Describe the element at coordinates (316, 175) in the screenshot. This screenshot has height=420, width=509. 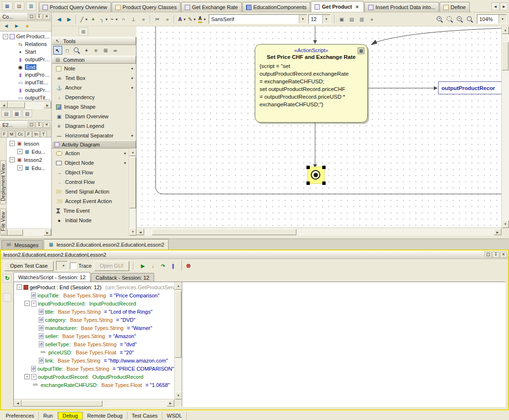
I see `activity-final-node` at that location.